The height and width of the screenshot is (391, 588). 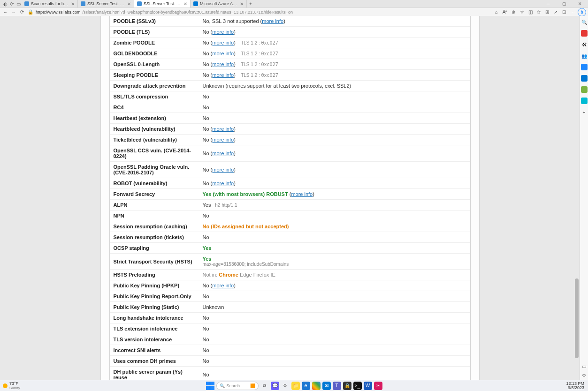 I want to click on tab-1: SSL Server Test: webappfrontdo… ✕, so click(x=106, y=4).